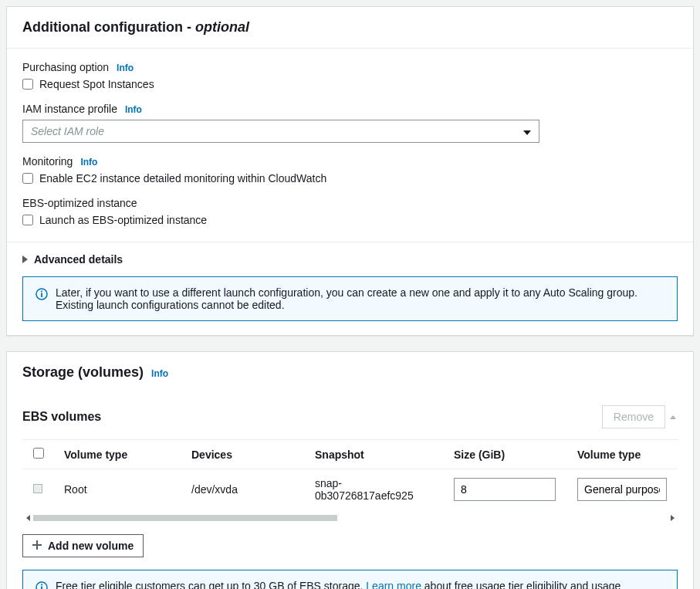 The height and width of the screenshot is (589, 700). What do you see at coordinates (350, 417) in the screenshot?
I see `ebs-header: EBS volumes Remove` at bounding box center [350, 417].